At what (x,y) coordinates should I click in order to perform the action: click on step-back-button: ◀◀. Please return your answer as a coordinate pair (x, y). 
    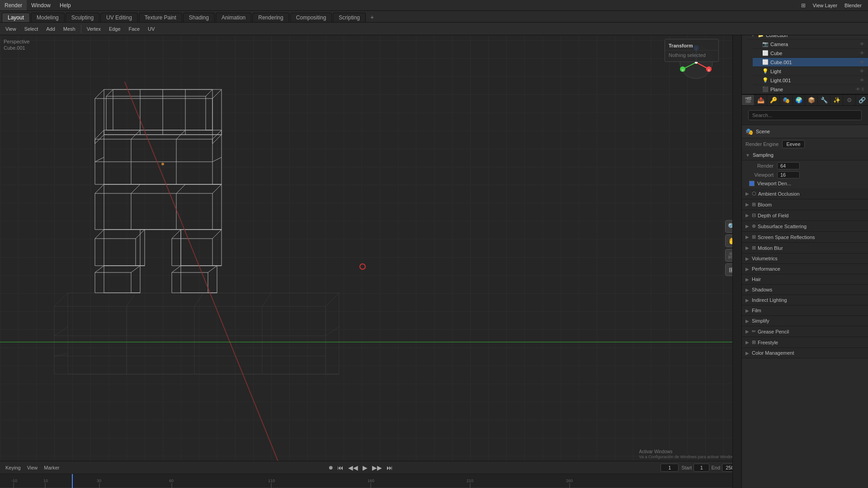
    Looking at the image, I should click on (353, 468).